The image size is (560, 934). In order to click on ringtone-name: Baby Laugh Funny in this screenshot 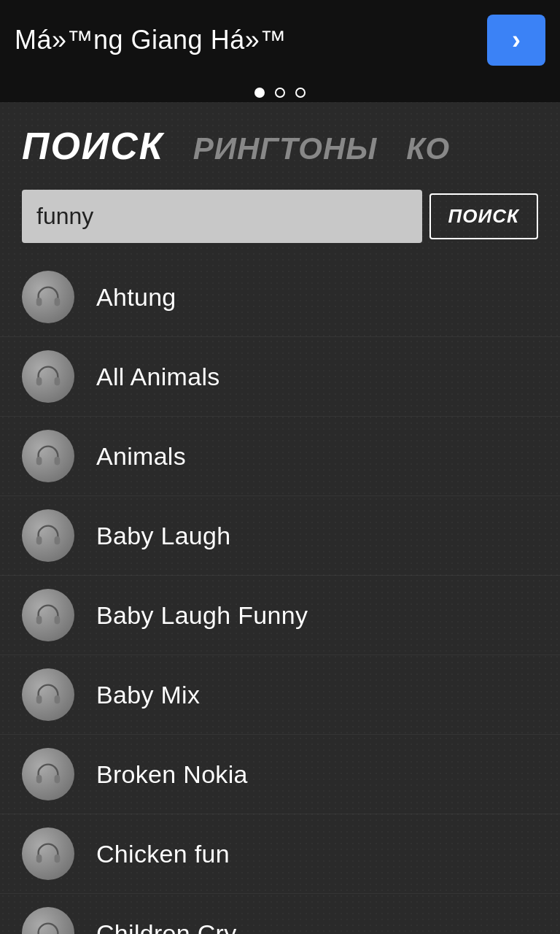, I will do `click(202, 616)`.